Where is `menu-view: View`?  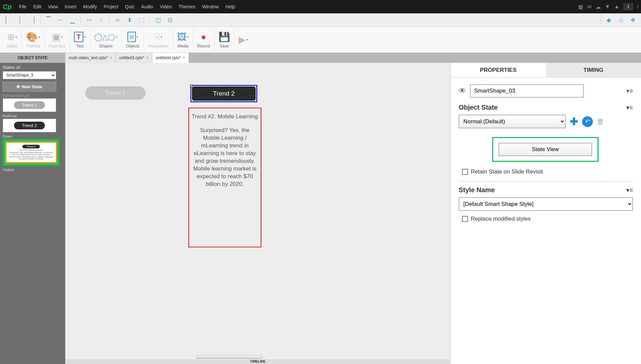 menu-view: View is located at coordinates (53, 7).